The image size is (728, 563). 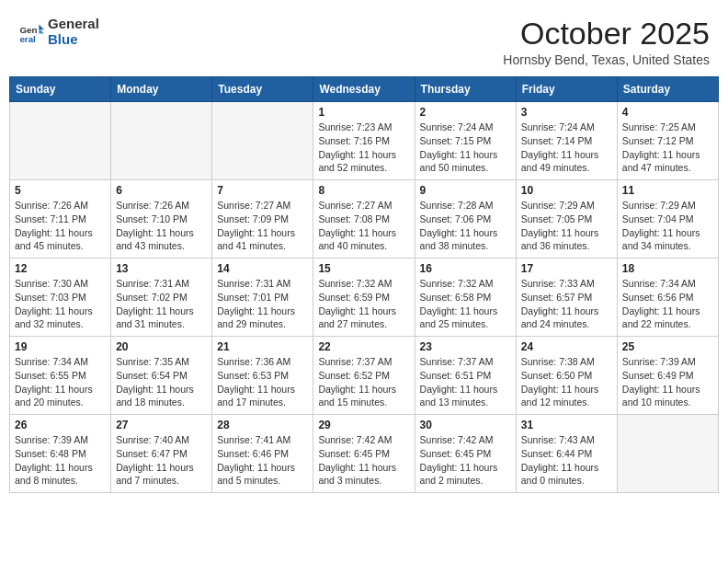 What do you see at coordinates (667, 147) in the screenshot?
I see `day-info: Sunrise: 7:25 AMSunset: 7:12 PMDaylight:…` at bounding box center [667, 147].